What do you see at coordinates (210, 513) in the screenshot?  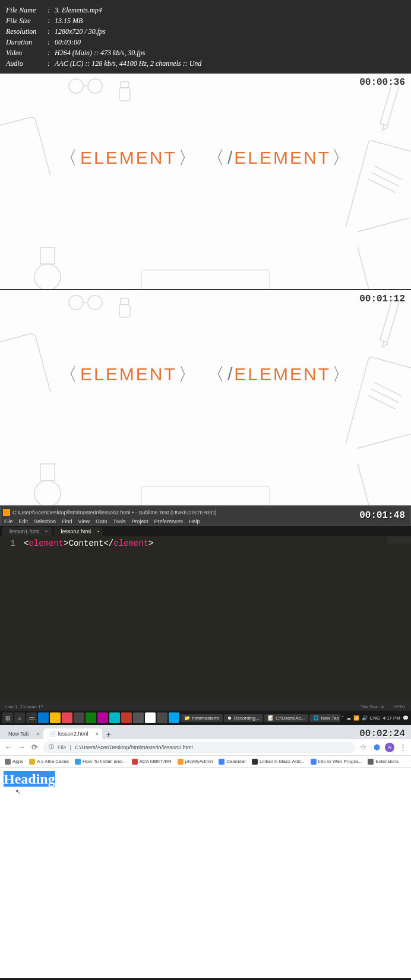 I see `sublime-title: C:\Users\Acer\Desktop\htmlmasterin\lesso…` at bounding box center [210, 513].